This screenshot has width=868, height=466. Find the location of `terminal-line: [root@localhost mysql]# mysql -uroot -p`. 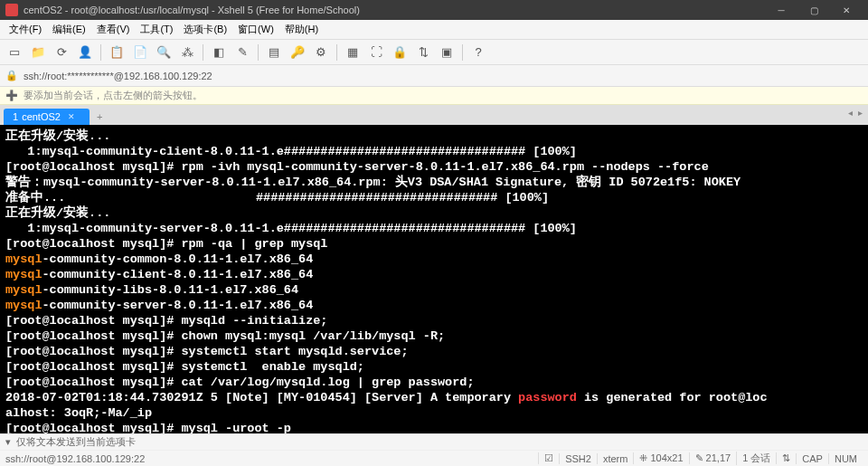

terminal-line: [root@localhost mysql]# mysql -uroot -p is located at coordinates (148, 427).